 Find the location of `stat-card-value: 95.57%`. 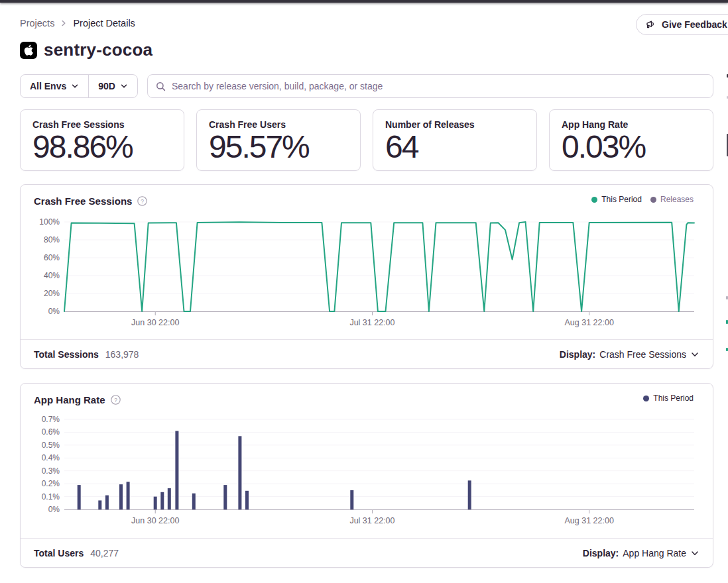

stat-card-value: 95.57% is located at coordinates (278, 147).